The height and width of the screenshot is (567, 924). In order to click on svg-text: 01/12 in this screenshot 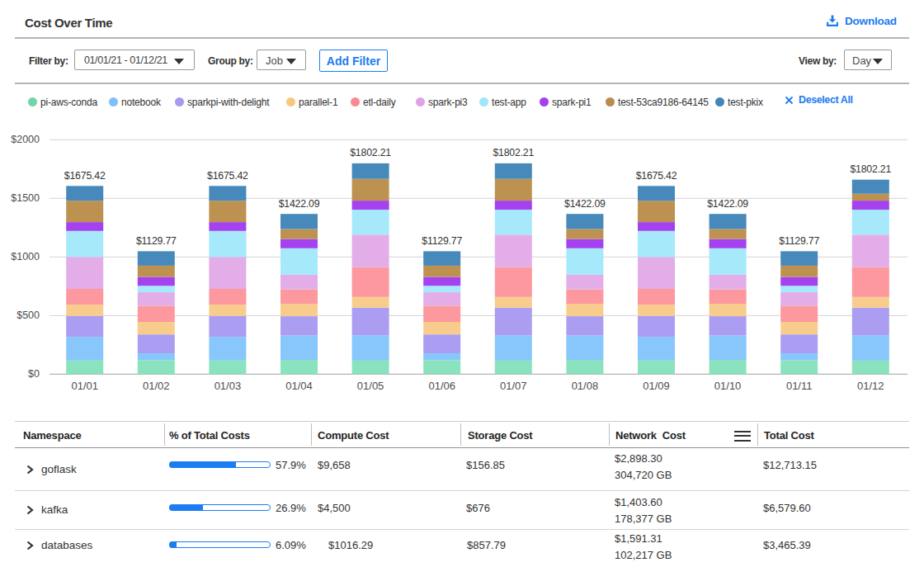, I will do `click(871, 386)`.